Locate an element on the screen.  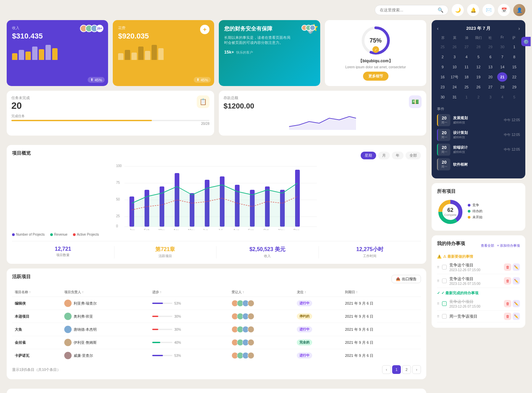
cal-day: 16 is located at coordinates (443, 77).